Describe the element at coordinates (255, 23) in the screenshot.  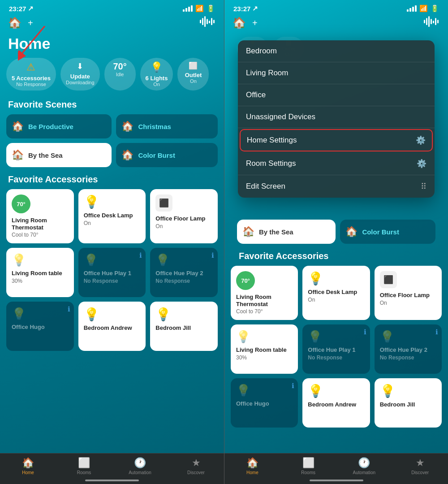
I see `add-button-right: +` at that location.